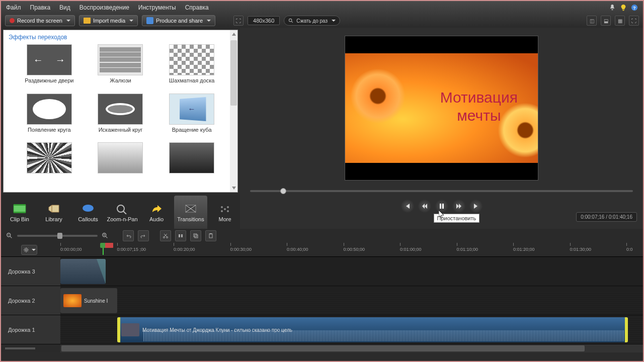  Describe the element at coordinates (121, 67) in the screenshot. I see `transition-item: Жалюзи` at that location.